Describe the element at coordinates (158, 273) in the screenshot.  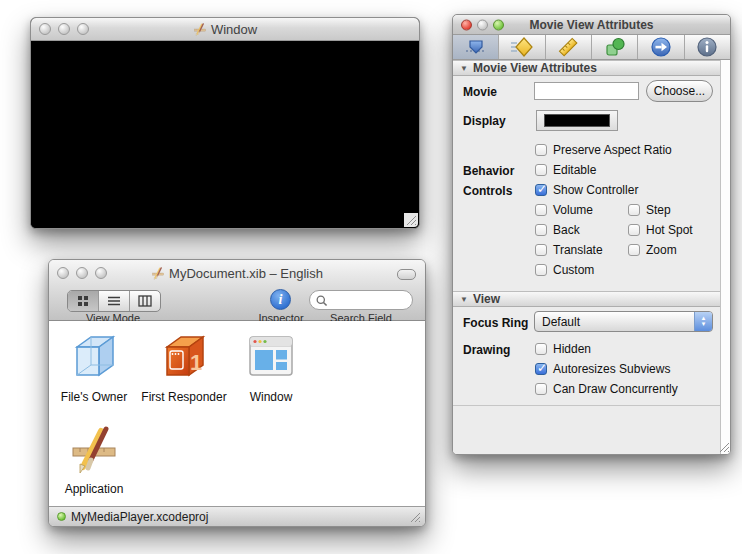
I see `xib-doc-icon` at that location.